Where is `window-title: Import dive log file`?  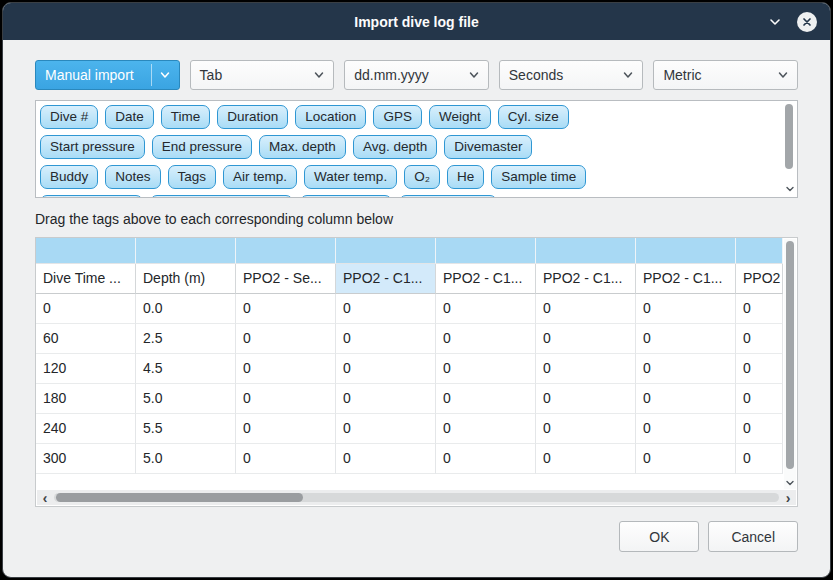 window-title: Import dive log file is located at coordinates (416, 22).